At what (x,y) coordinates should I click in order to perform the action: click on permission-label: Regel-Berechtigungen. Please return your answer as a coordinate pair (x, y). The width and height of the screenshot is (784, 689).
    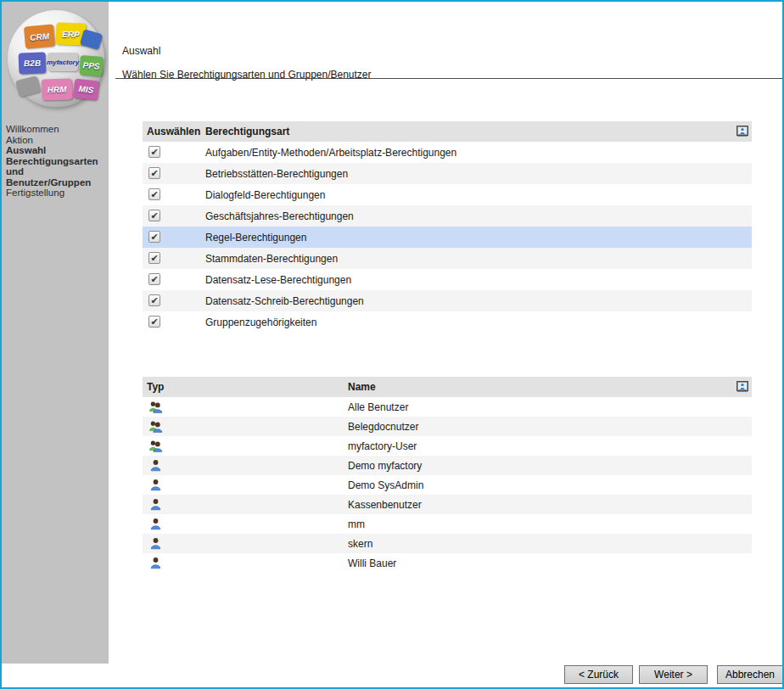
    Looking at the image, I should click on (256, 238).